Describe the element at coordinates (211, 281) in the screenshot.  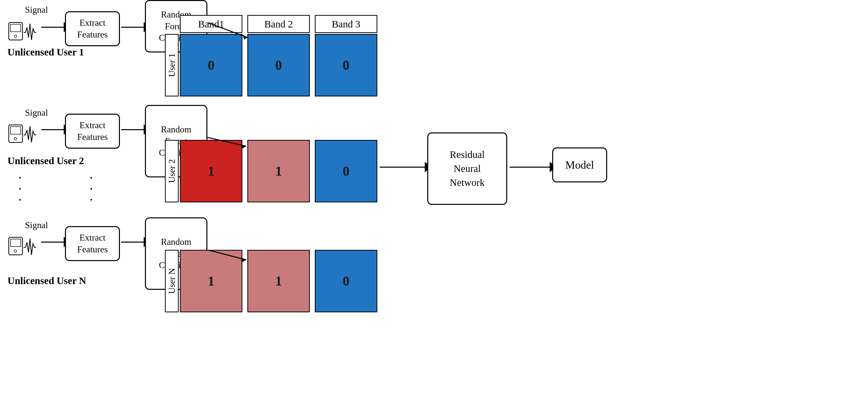
I see `cell-uN-b1: 1` at that location.